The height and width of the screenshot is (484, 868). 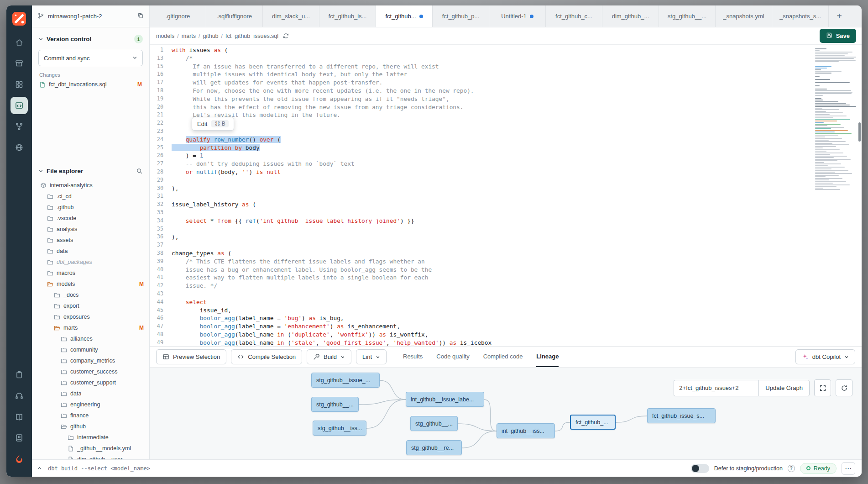 I want to click on tree-folder-item: intermediate, so click(x=90, y=437).